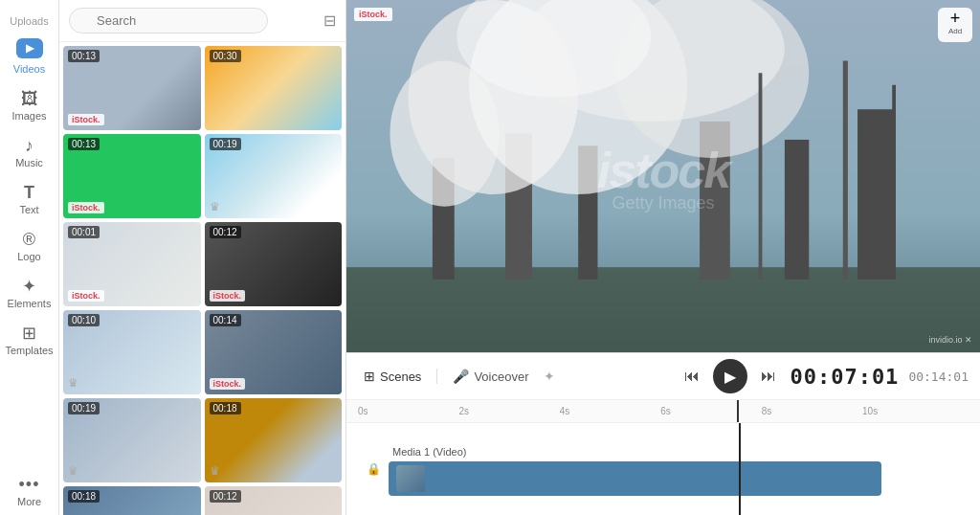 The height and width of the screenshot is (515, 980). What do you see at coordinates (29, 350) in the screenshot?
I see `templates-label: Templates` at bounding box center [29, 350].